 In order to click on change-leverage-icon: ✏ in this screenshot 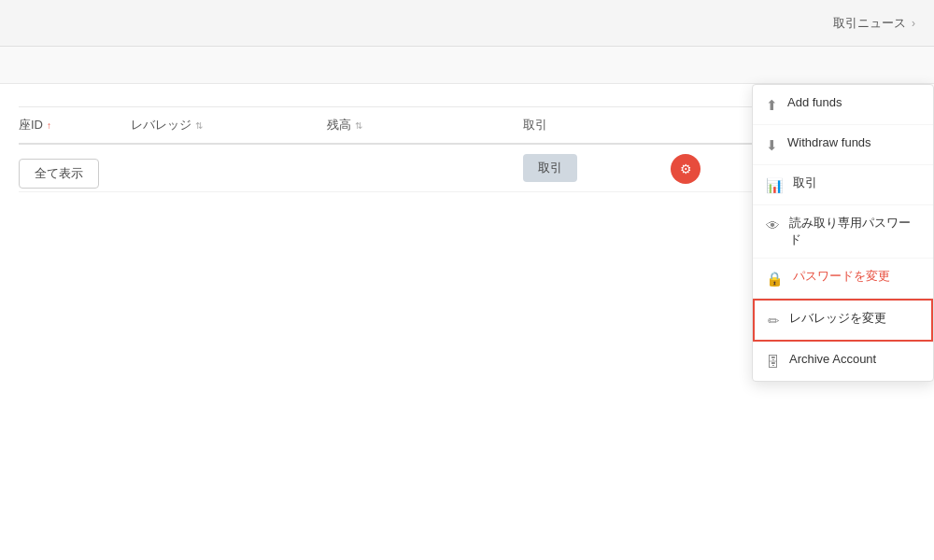, I will do `click(773, 321)`.